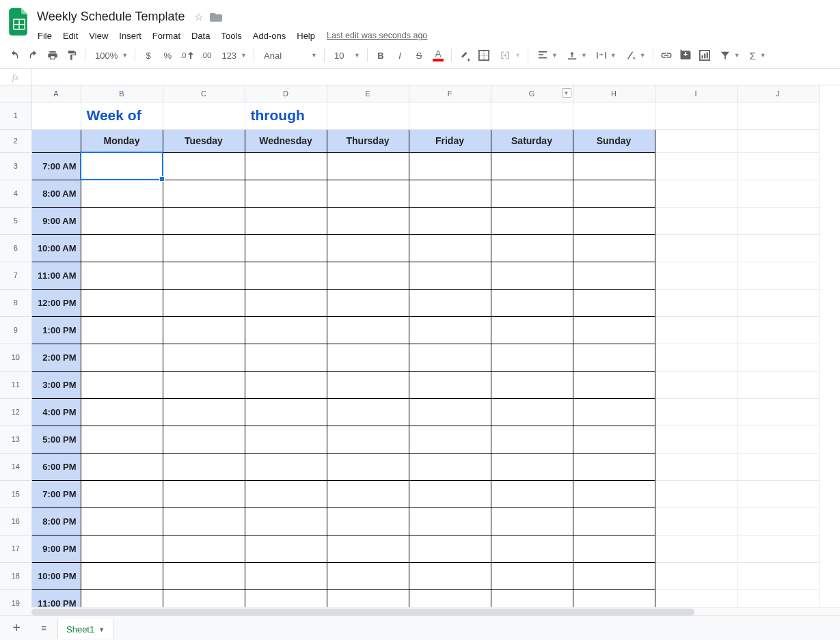  What do you see at coordinates (614, 439) in the screenshot?
I see `cell-H13` at bounding box center [614, 439].